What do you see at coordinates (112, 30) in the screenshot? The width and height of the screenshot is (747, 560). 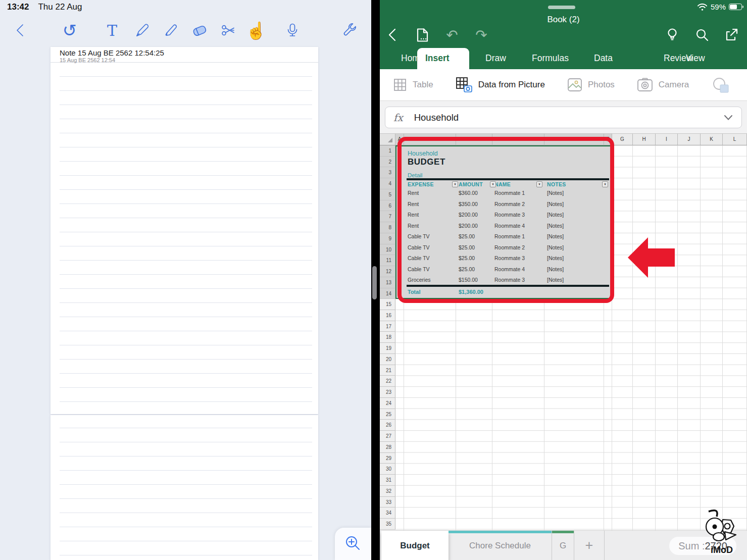 I see `text-tool-icon: T` at bounding box center [112, 30].